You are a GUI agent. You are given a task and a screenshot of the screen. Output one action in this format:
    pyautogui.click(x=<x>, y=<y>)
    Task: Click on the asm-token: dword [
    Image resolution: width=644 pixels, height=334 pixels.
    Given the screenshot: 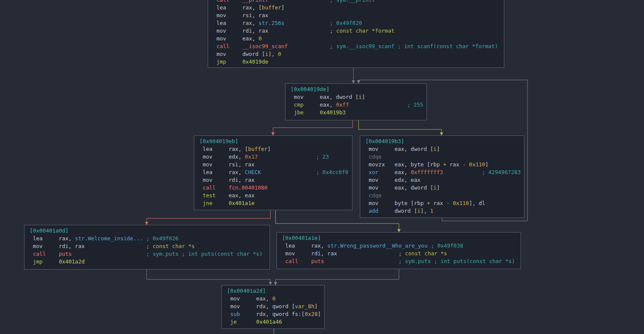 What is the action you would take?
    pyautogui.click(x=406, y=211)
    